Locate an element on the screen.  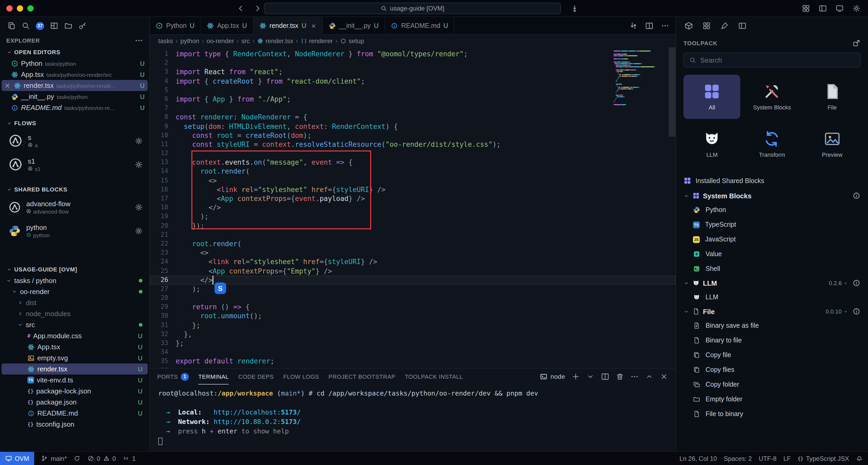
block-item-llm: LLM is located at coordinates (772, 297).